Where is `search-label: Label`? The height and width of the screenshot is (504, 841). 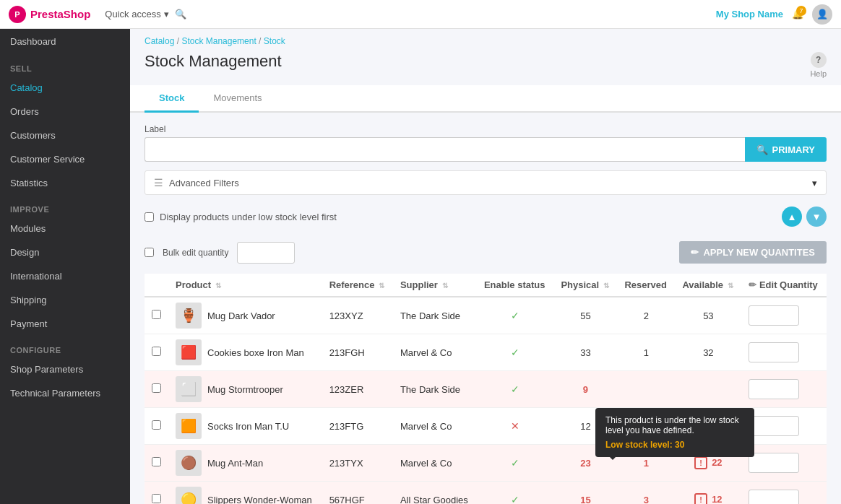
search-label: Label is located at coordinates (486, 129).